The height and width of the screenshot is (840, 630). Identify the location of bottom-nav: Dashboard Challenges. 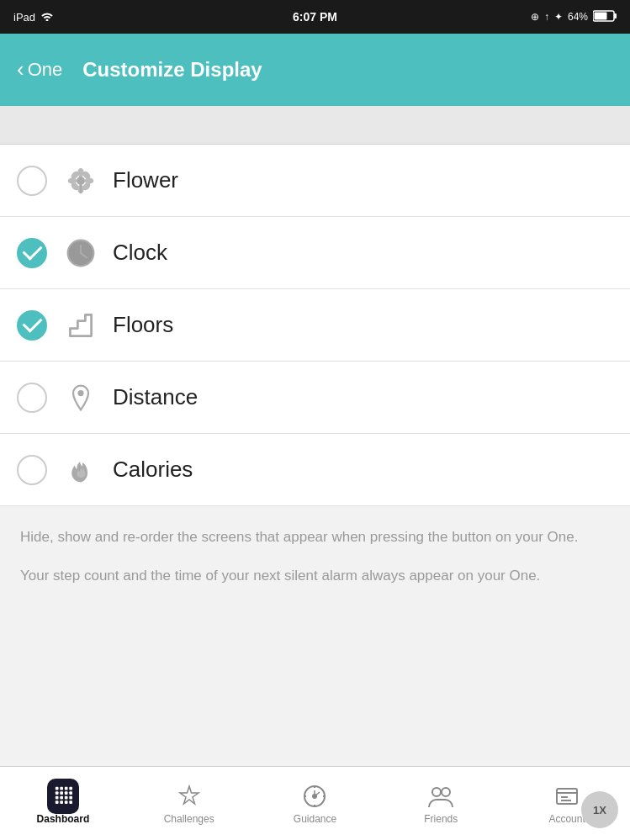
(315, 803).